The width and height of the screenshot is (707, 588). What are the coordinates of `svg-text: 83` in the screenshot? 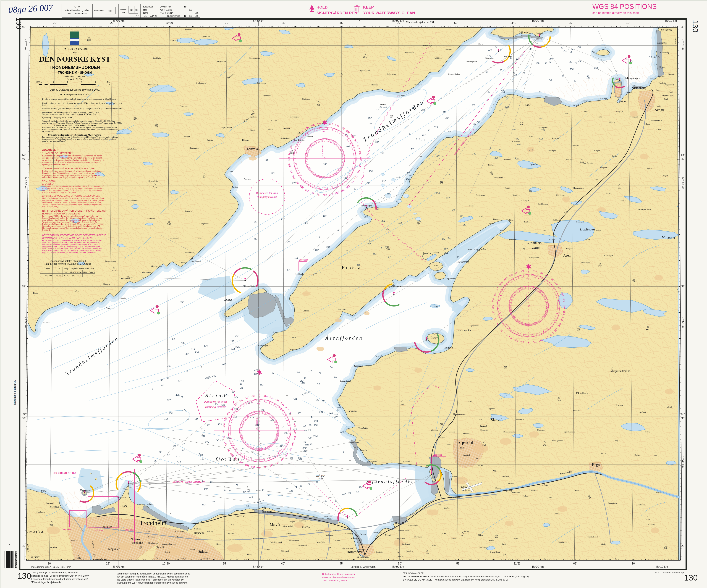 It's located at (246, 260).